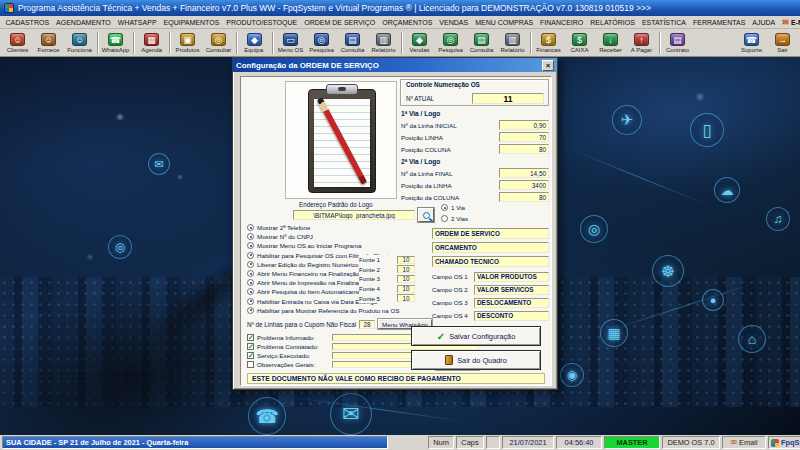 The height and width of the screenshot is (450, 800). I want to click on document-disclaimer-banner: ESTE DOCUMENTO NÃO VALE COMO RECIBO DE P…, so click(396, 378).